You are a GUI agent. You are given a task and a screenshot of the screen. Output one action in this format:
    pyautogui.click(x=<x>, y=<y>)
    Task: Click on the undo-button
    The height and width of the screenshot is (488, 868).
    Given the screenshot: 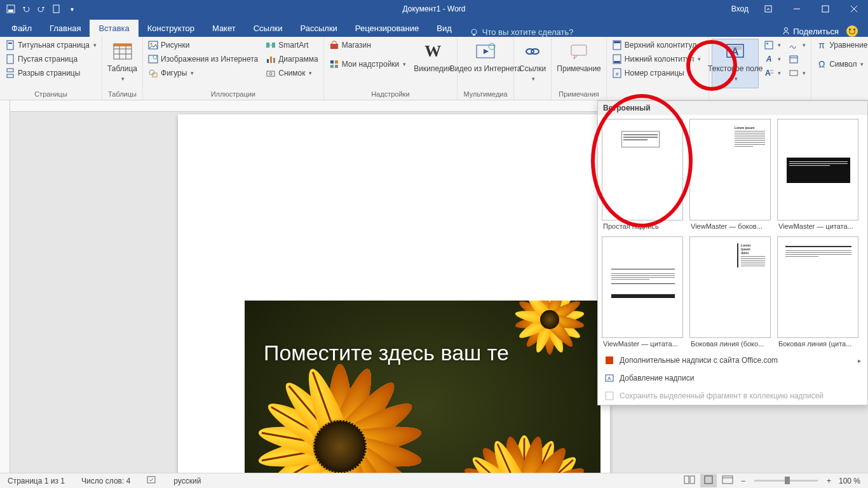 What is the action you would take?
    pyautogui.click(x=26, y=9)
    